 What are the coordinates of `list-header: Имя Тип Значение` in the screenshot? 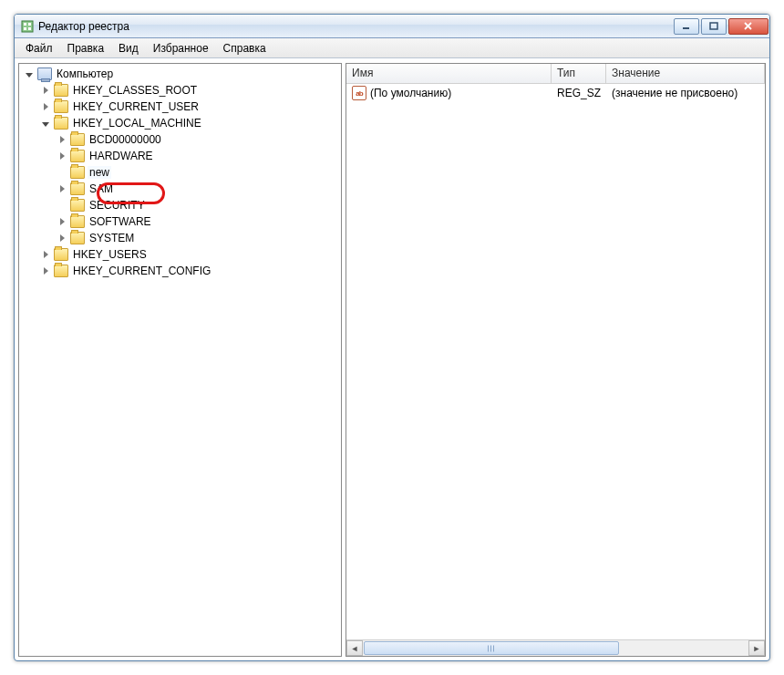 It's located at (556, 74).